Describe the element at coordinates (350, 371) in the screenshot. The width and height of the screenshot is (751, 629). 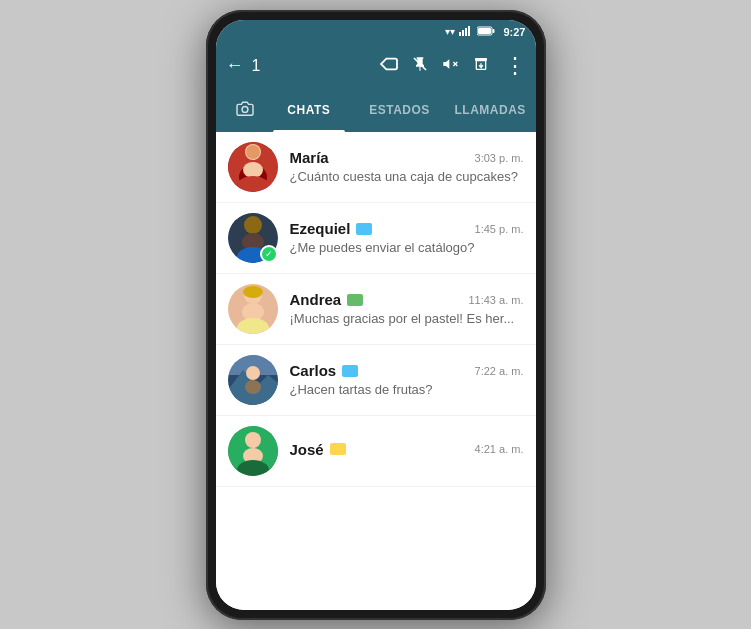
I see `label-tag-carlos` at that location.